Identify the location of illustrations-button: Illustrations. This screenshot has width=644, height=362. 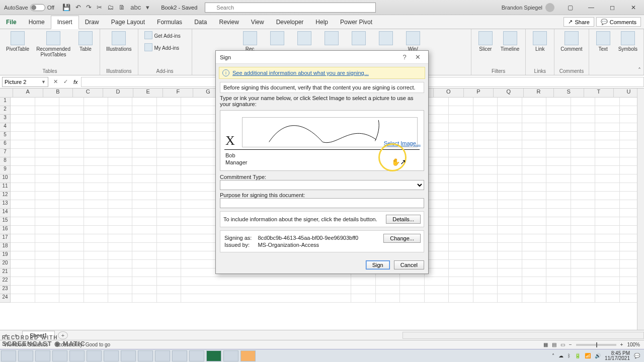
(119, 41).